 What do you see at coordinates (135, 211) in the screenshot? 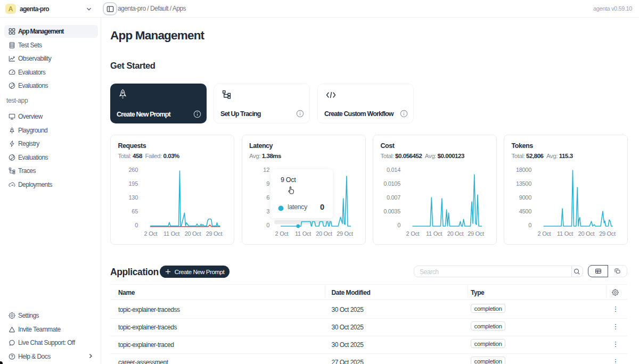
I see `svg-text: 65` at bounding box center [135, 211].